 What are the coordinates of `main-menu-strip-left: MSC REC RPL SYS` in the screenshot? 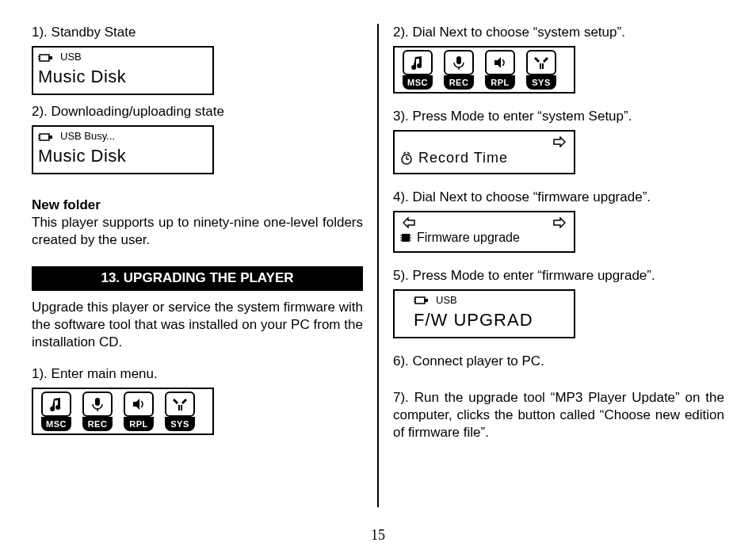 It's located at (123, 411).